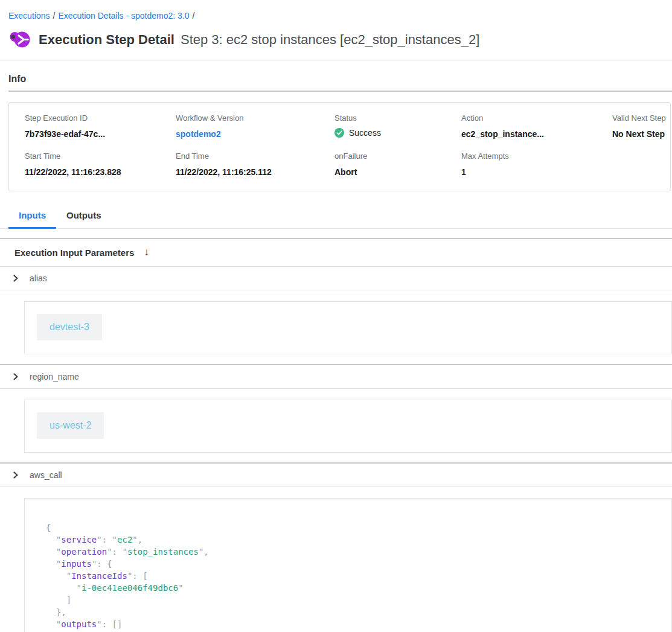 The width and height of the screenshot is (672, 632). Describe the element at coordinates (54, 377) in the screenshot. I see `section-name: region_name` at that location.